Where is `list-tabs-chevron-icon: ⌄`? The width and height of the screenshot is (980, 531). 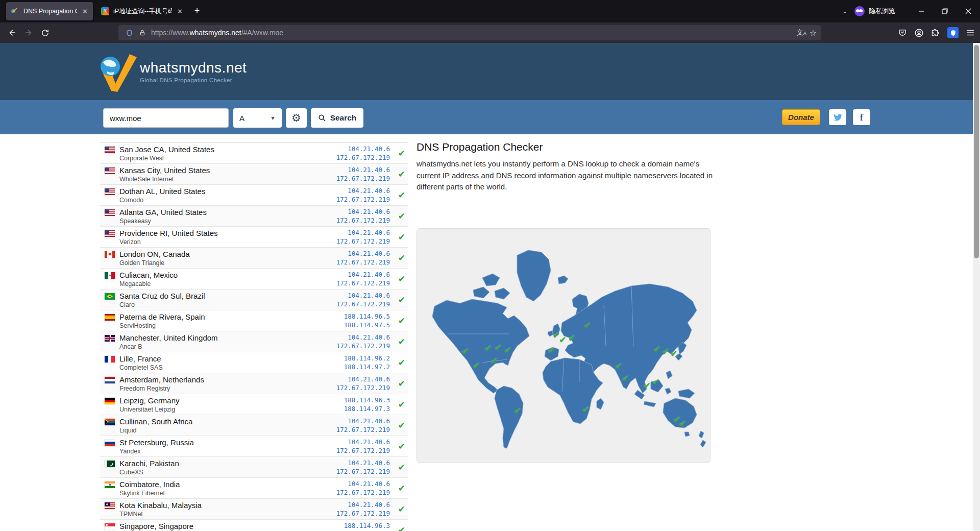
list-tabs-chevron-icon: ⌄ is located at coordinates (845, 11).